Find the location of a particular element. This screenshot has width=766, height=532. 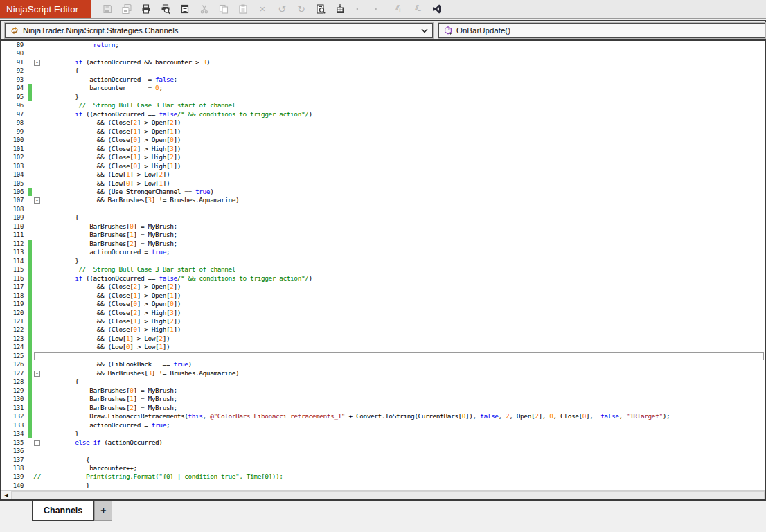

select-all-icon is located at coordinates (185, 9).